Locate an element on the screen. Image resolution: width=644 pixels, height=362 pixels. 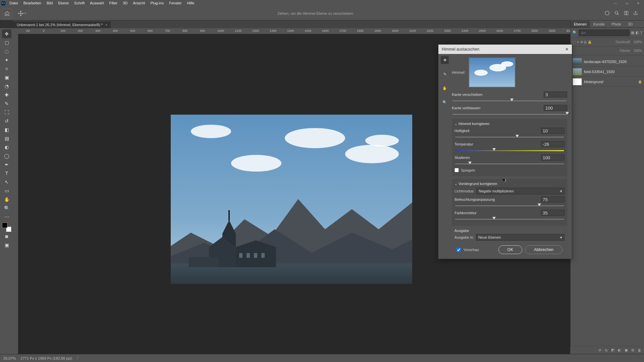
tab-channels: Kanäle is located at coordinates (599, 24).